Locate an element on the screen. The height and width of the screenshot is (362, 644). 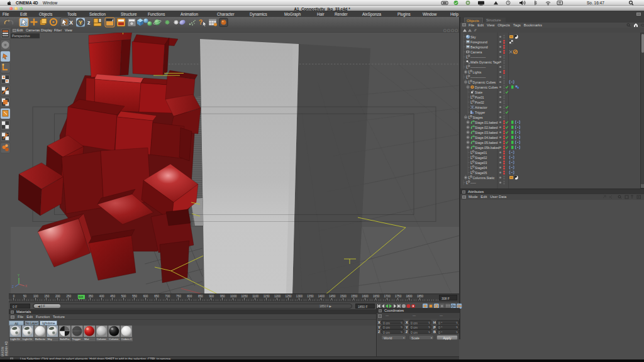
svg-text: Stage.03.baked is located at coordinates (486, 133).